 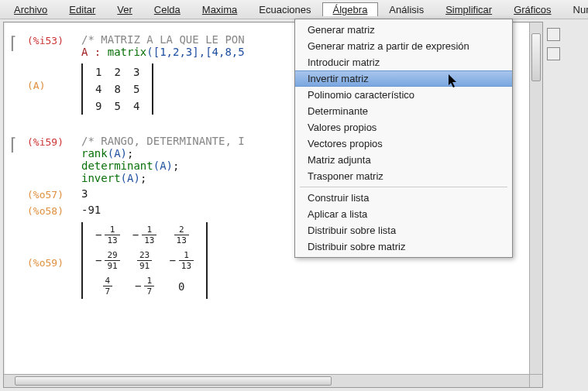 What do you see at coordinates (404, 94) in the screenshot?
I see `mi-polinomio: Polinomio característico` at bounding box center [404, 94].